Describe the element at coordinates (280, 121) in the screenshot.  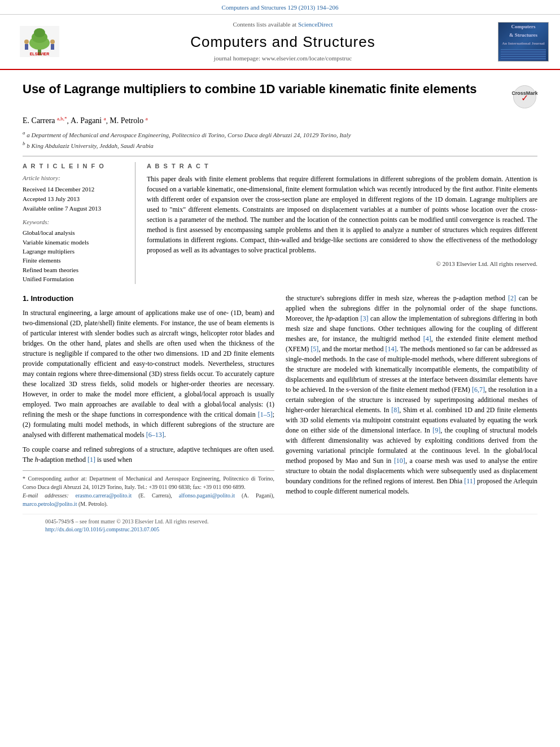
I see `authors-line: E. Carrera a,b,*, A. Pagani a, M. Petrol…` at that location.